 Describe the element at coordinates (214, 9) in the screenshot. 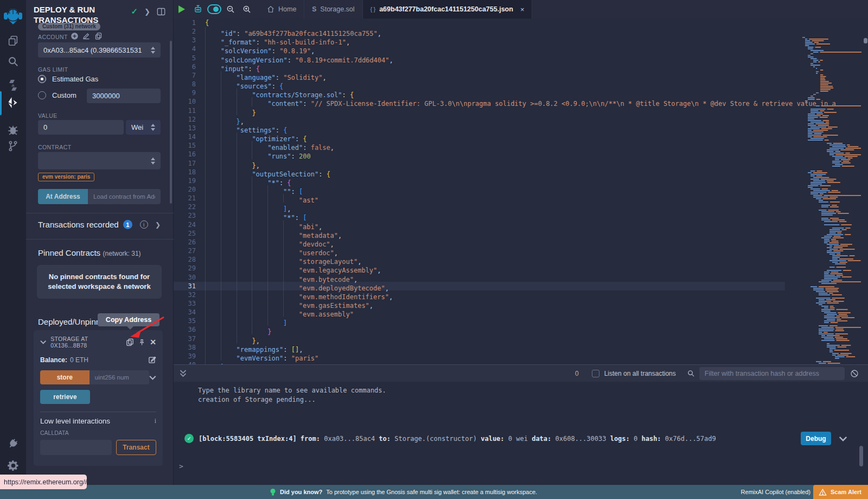

I see `copilot-toggle-icon` at that location.